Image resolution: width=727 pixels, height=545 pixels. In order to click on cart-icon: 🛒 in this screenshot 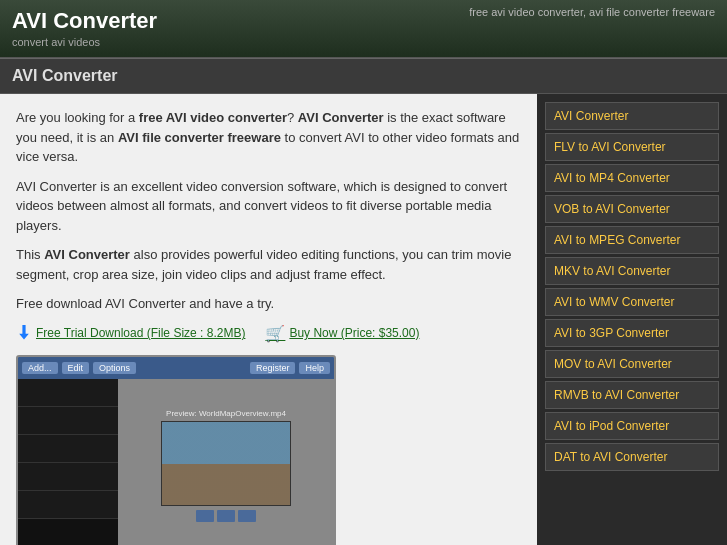, I will do `click(275, 334)`.